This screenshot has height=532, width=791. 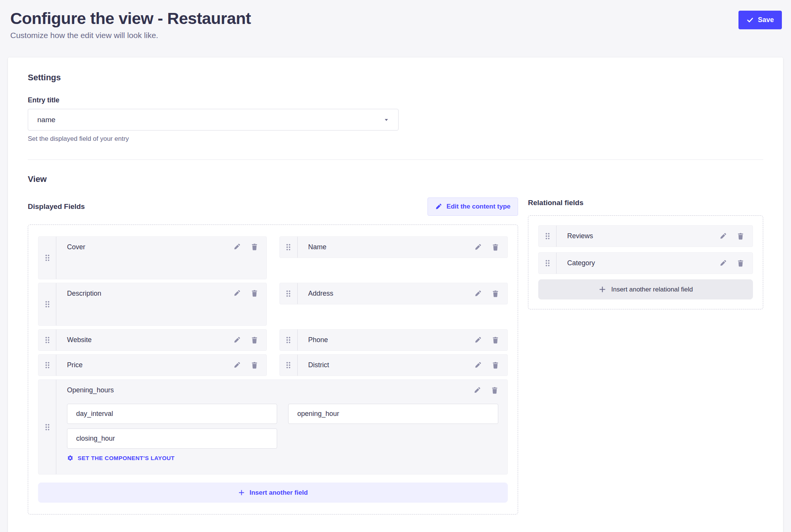 What do you see at coordinates (643, 263) in the screenshot?
I see `relational-field-label: Category` at bounding box center [643, 263].